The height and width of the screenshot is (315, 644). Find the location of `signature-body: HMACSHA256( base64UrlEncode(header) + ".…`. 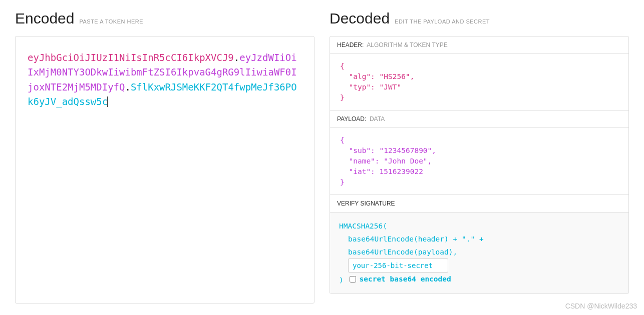

signature-body: HMACSHA256( base64UrlEncode(header) + ".… is located at coordinates (479, 253).